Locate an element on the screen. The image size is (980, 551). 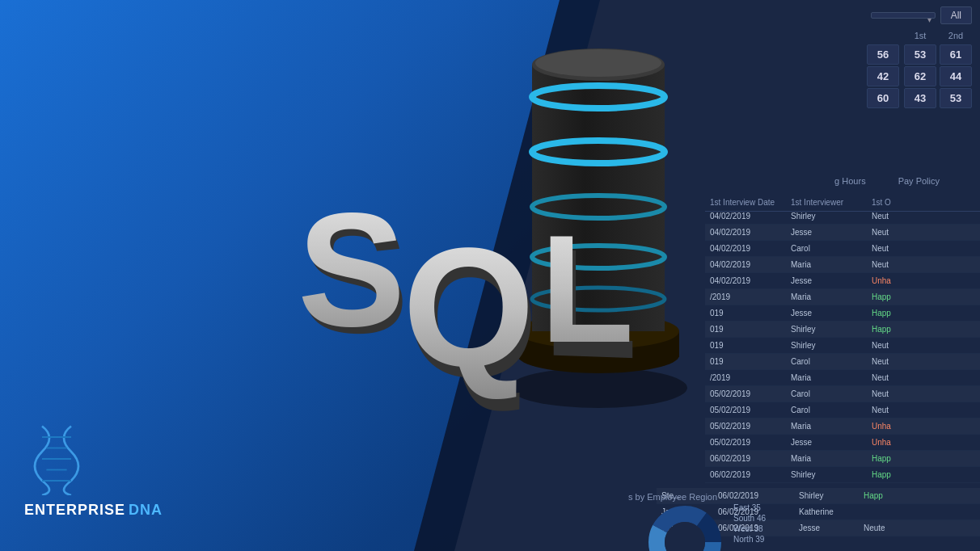
logo-text: ENTERPRISE DNA is located at coordinates (94, 511).